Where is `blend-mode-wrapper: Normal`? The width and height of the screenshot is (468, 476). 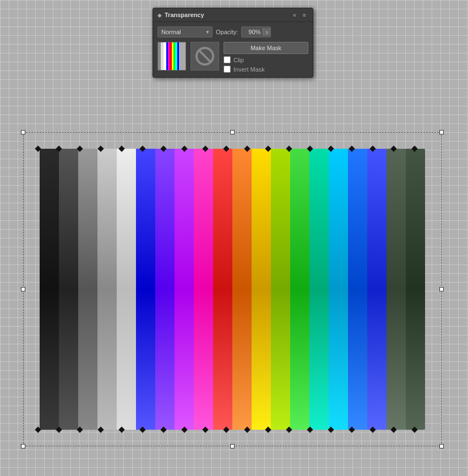 blend-mode-wrapper: Normal is located at coordinates (185, 32).